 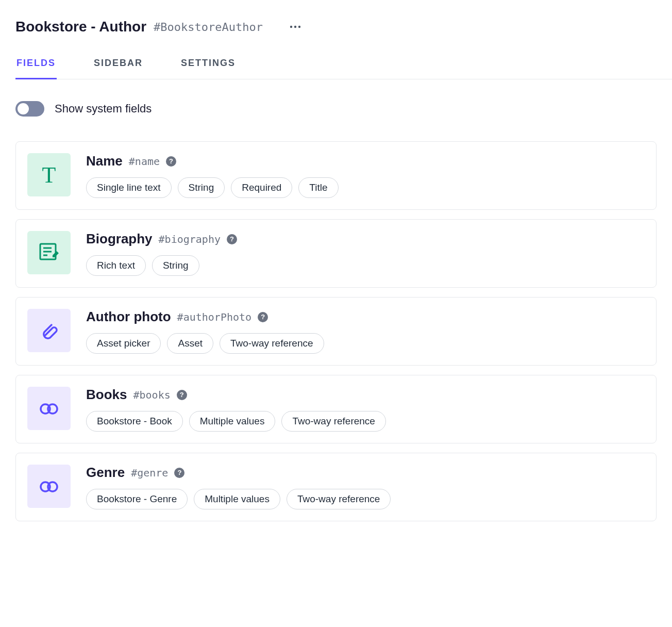 I want to click on show-system-fields-toggle, so click(x=30, y=109).